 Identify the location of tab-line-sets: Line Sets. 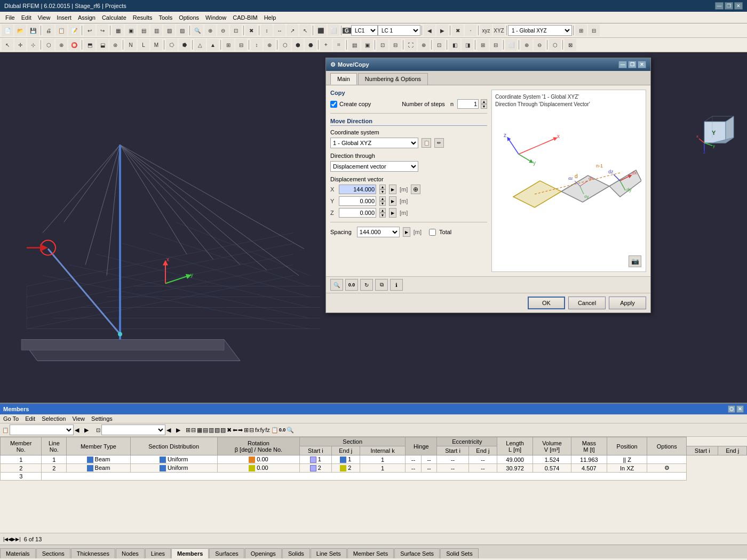
(329, 554).